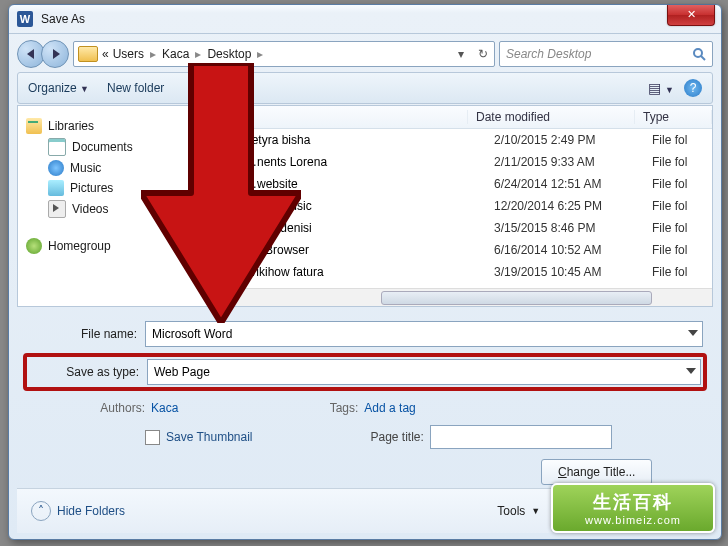  What do you see at coordinates (128, 54) in the screenshot?
I see `crumb-users: Users` at bounding box center [128, 54].